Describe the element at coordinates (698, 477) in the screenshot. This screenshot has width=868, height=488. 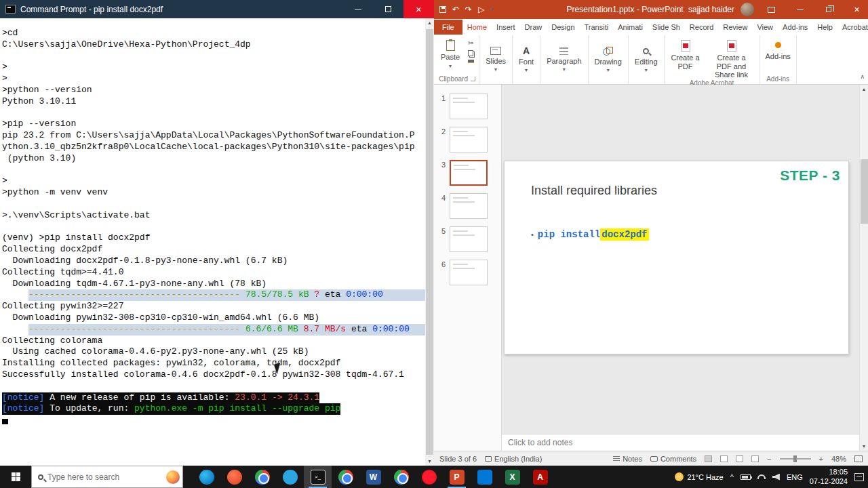
I see `weather-widget: 21°C Haze` at that location.